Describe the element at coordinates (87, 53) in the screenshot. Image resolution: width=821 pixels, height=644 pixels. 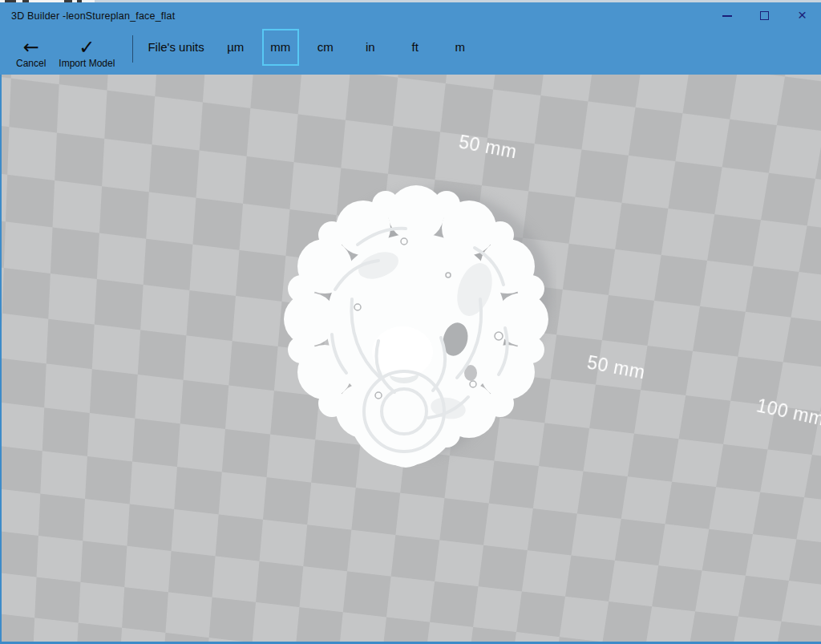
I see `import-model-button: ✓ Import Model` at that location.